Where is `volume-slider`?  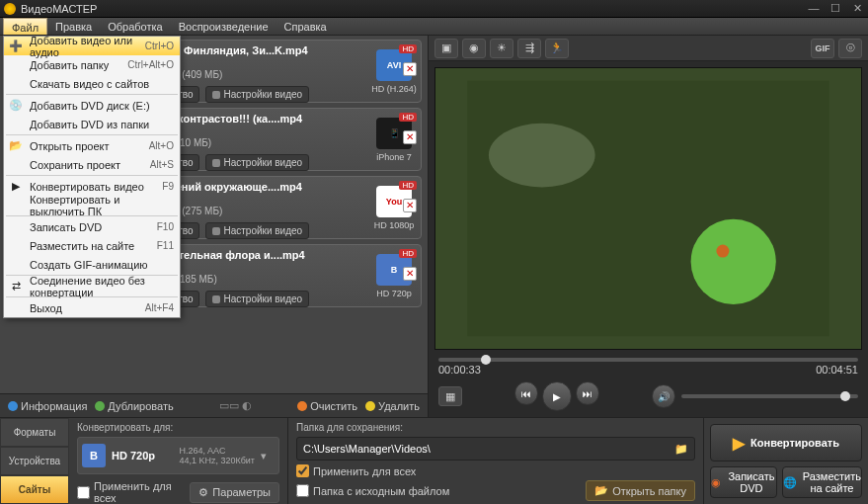
volume-slider is located at coordinates (770, 396).